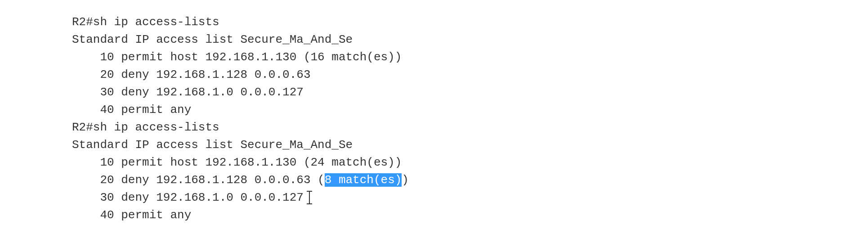 The height and width of the screenshot is (252, 868). Describe the element at coordinates (470, 75) in the screenshot. I see `terminal-line: 20 deny 192.168.1.128 0.0.0.63` at that location.